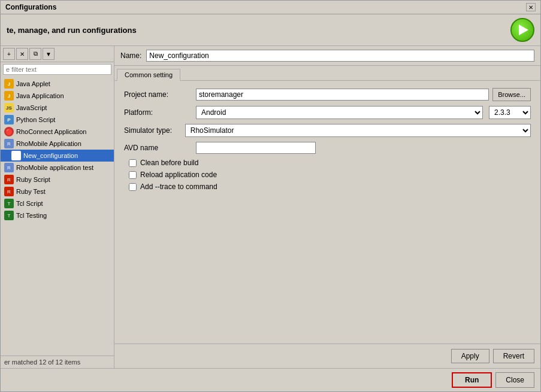 This screenshot has width=541, height=392. What do you see at coordinates (58, 168) in the screenshot?
I see `sidebar-item-rhomobile-test: R RhoMobile application test` at bounding box center [58, 168].